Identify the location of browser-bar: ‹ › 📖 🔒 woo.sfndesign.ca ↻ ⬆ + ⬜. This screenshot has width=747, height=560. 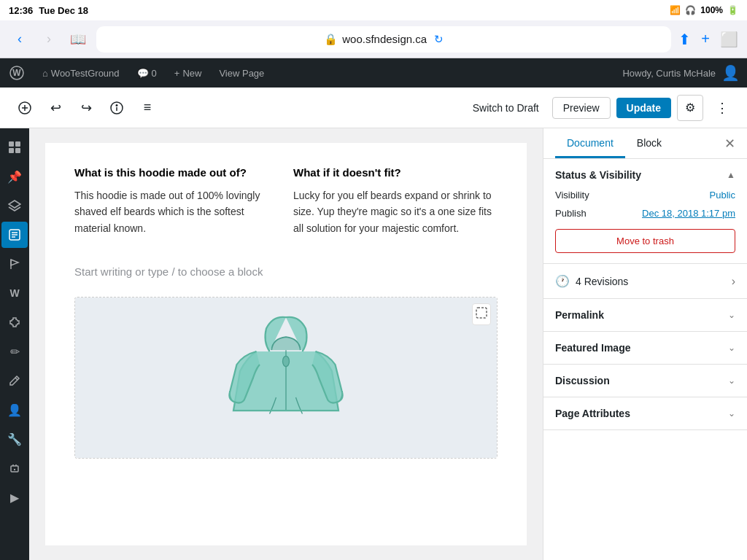
(374, 39).